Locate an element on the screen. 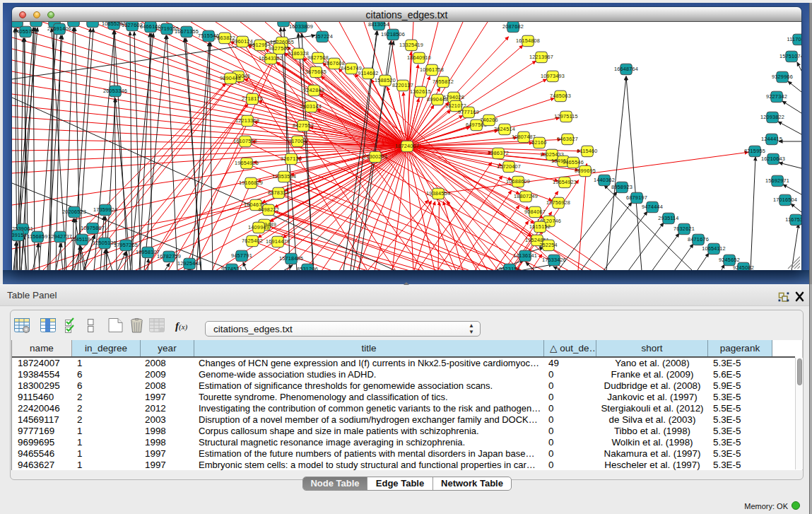  svg-text: 1167533 is located at coordinates (793, 219).